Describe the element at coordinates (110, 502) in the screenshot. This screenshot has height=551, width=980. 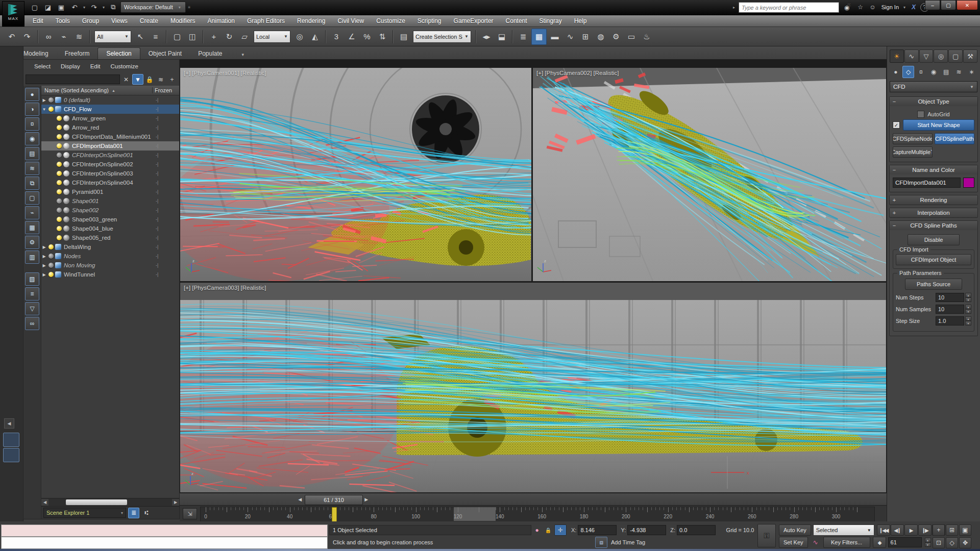
I see `explorer-hscrollbar: ◀ ▶` at that location.